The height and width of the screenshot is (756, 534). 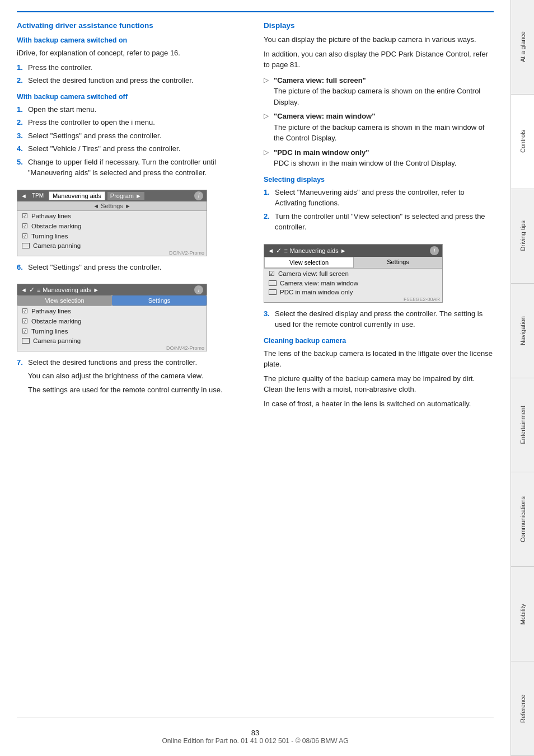 I want to click on sidebar: At a glance Controls Driving tips Naviga…, so click(x=522, y=378).